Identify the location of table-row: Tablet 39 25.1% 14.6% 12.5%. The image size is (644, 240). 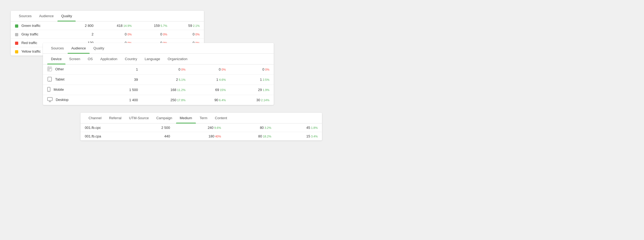
(158, 80).